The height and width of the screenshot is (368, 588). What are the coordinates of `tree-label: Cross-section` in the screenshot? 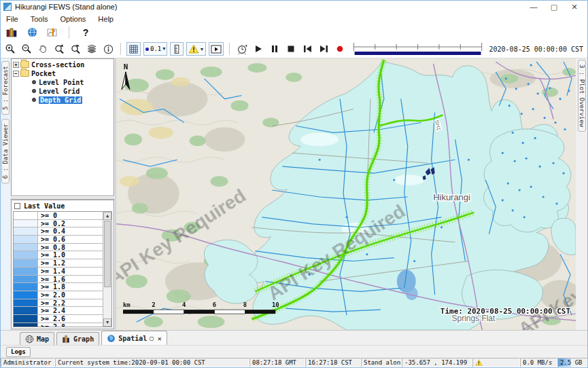 It's located at (58, 65).